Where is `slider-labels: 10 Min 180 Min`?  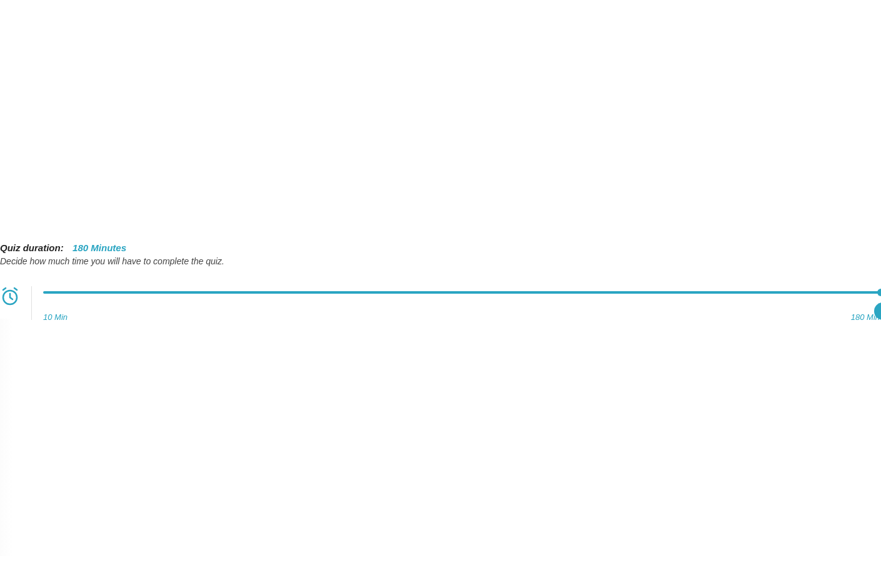
slider-labels: 10 Min 180 Min is located at coordinates (462, 317).